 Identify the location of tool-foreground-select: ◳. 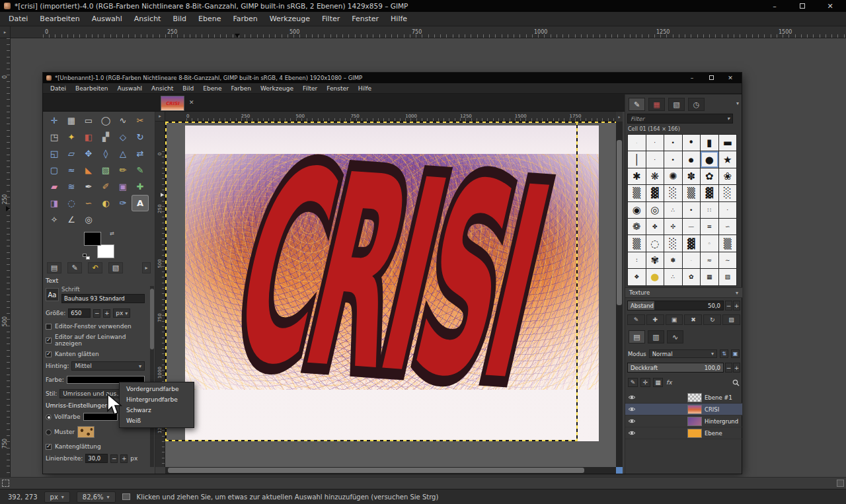
(54, 137).